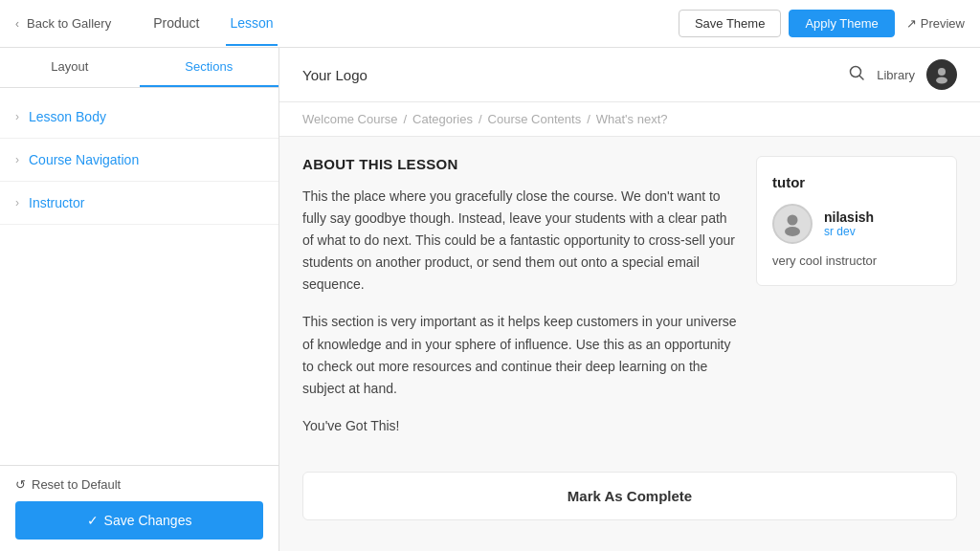 Image resolution: width=980 pixels, height=551 pixels. I want to click on top-navigation: ‹ Back to Gallery Product Lesson Save Th…, so click(490, 24).